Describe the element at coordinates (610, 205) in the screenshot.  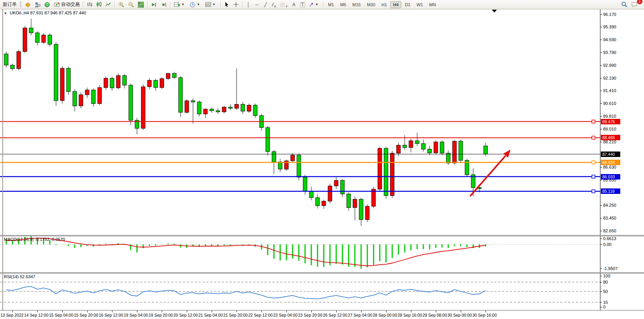
I see `price-tick-label: 84.250` at that location.